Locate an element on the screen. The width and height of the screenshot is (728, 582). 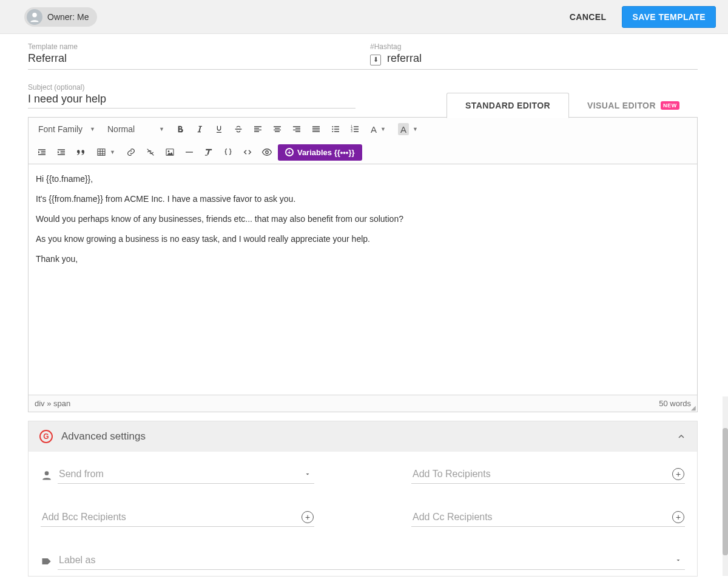
label-as-label: Label as is located at coordinates (371, 561).